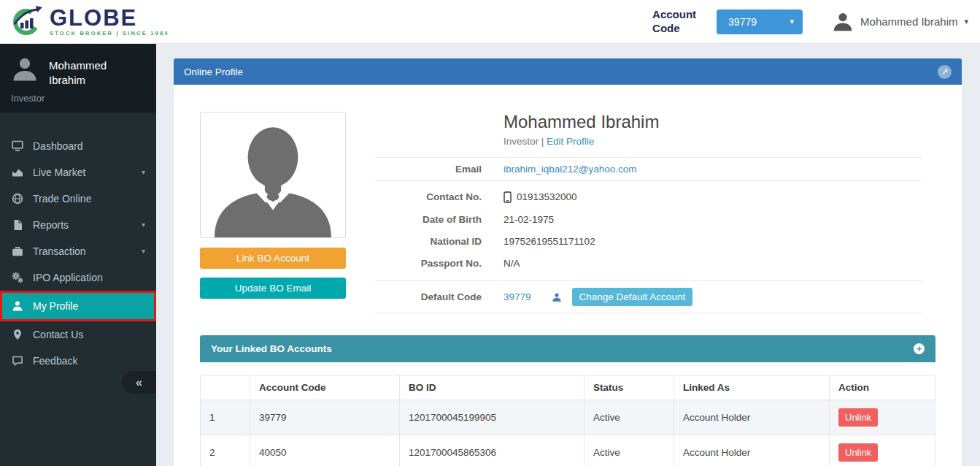 The height and width of the screenshot is (466, 980). I want to click on passport-label: Passport No., so click(428, 263).